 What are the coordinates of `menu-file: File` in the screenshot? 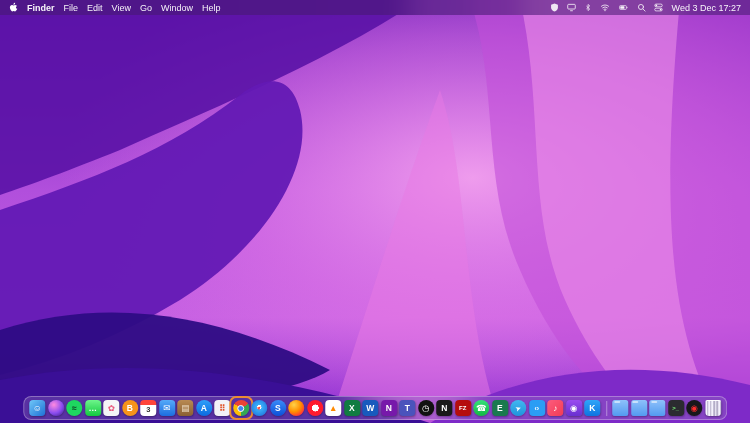 It's located at (72, 8).